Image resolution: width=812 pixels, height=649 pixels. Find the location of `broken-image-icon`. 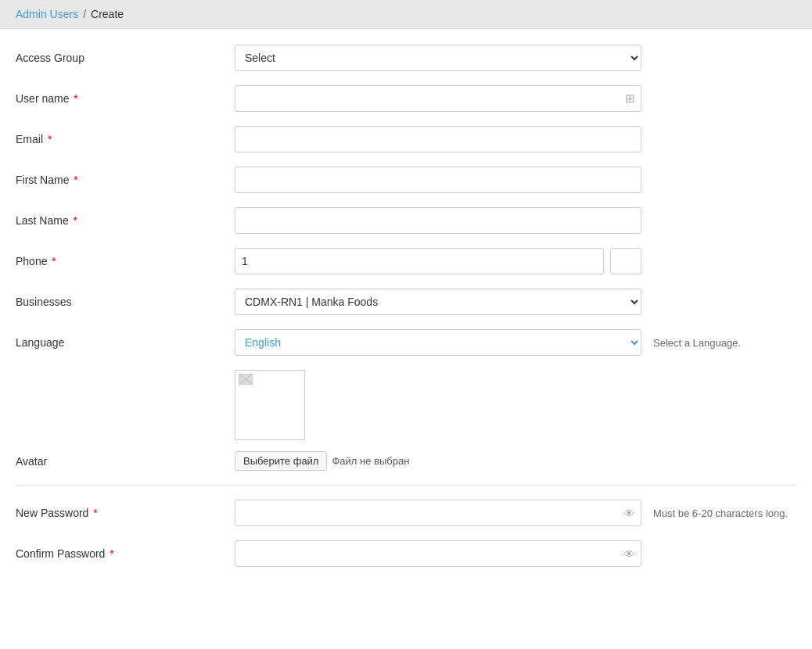

broken-image-icon is located at coordinates (246, 379).